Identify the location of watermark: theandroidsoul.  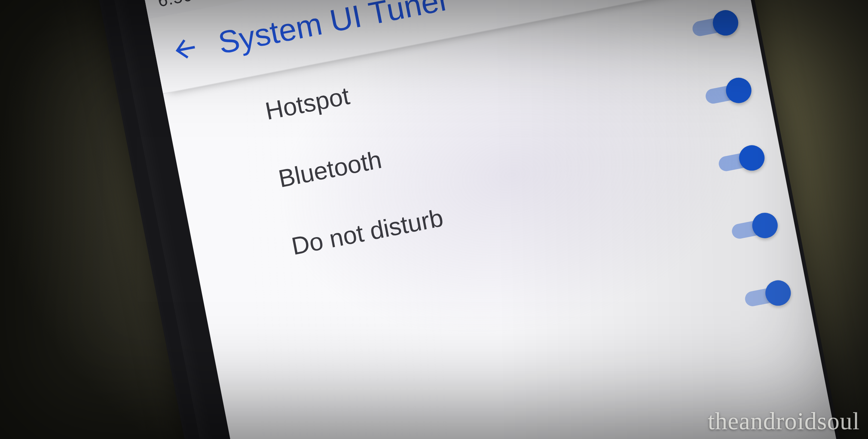
(784, 421).